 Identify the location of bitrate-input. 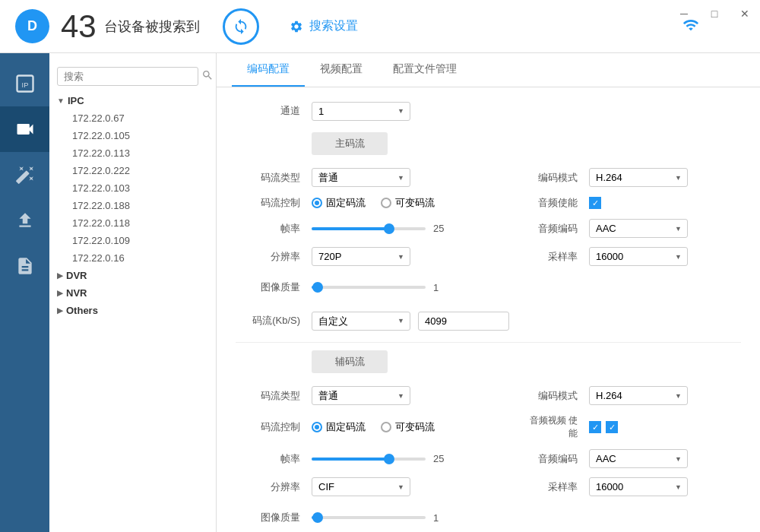
(464, 321).